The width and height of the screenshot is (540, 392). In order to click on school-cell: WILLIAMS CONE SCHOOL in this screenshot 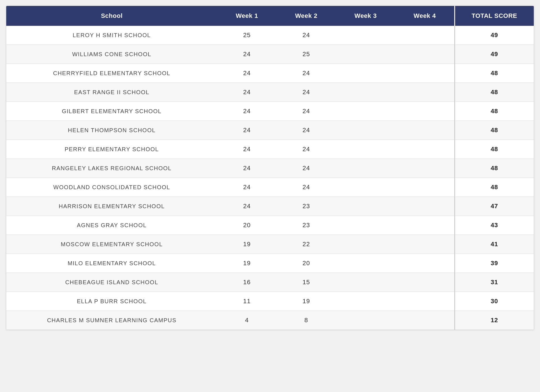, I will do `click(112, 54)`.